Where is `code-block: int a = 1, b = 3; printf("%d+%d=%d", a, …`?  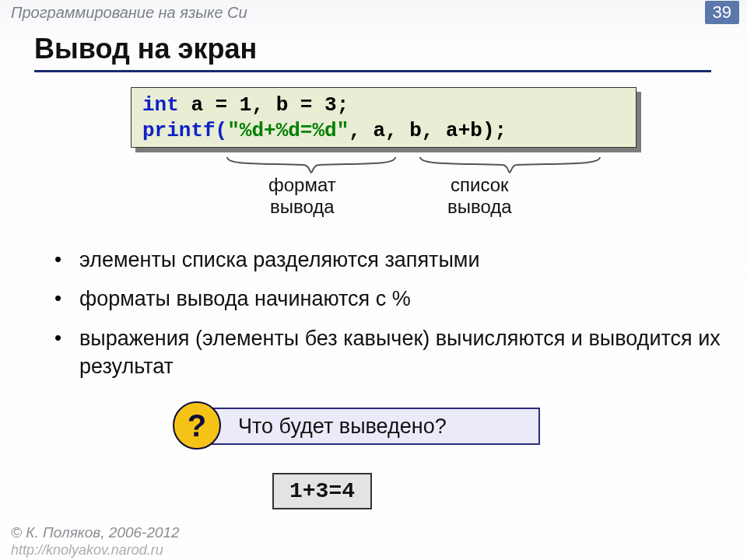 code-block: int a = 1, b = 3; printf("%d+%d=%d", a, … is located at coordinates (384, 117).